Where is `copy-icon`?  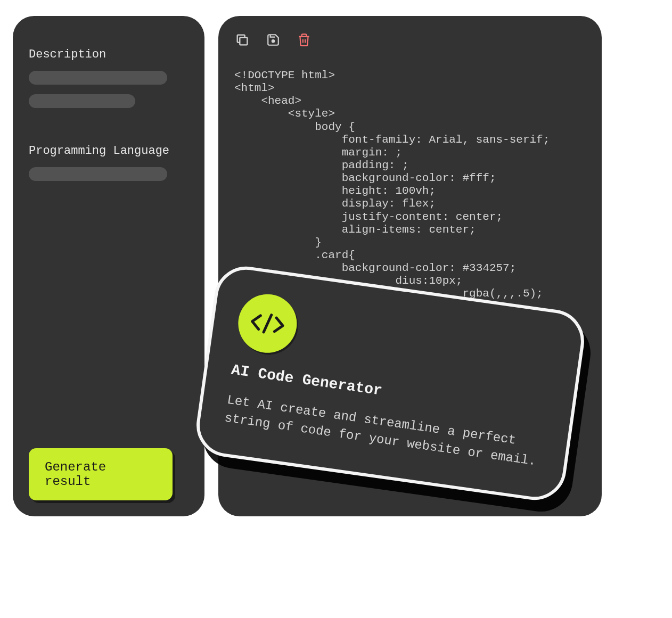
copy-icon is located at coordinates (242, 40).